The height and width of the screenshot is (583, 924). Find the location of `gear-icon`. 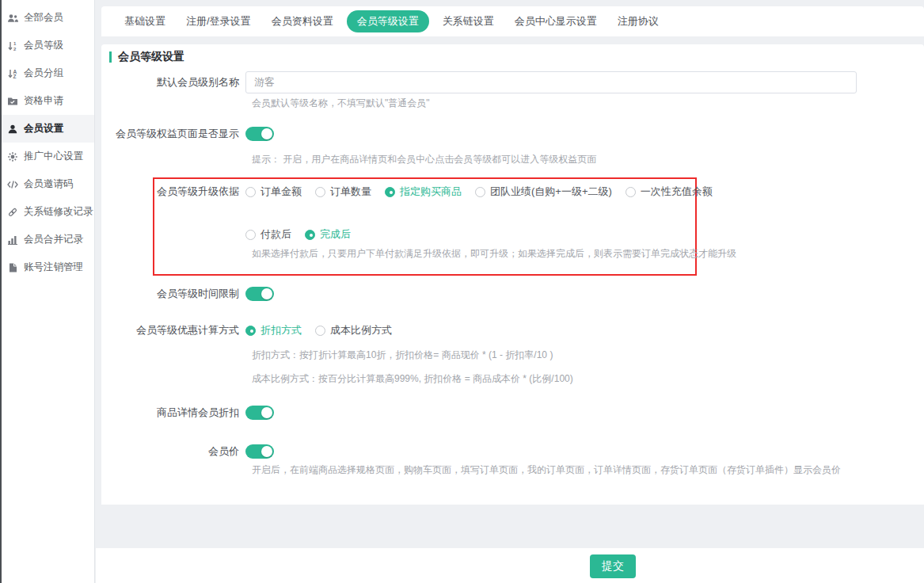

gear-icon is located at coordinates (13, 157).